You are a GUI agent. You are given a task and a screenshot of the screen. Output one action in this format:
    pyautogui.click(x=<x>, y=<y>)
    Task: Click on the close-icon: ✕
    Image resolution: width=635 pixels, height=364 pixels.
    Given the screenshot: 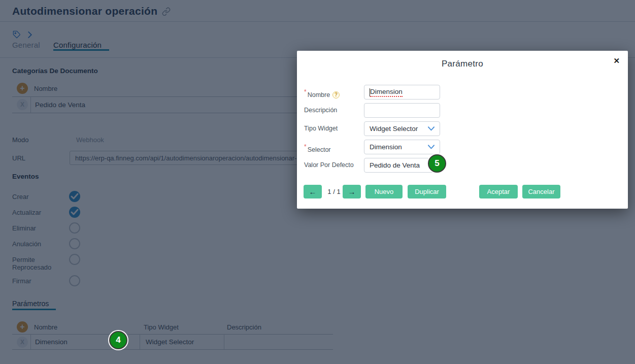 What is the action you would take?
    pyautogui.click(x=616, y=61)
    